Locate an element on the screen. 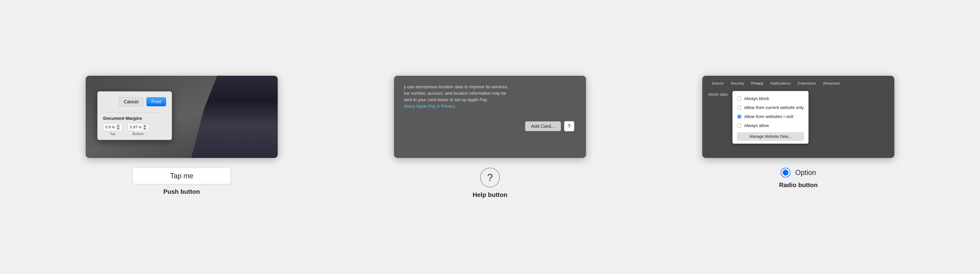 This screenshot has width=980, height=274. radio-button-column: Search Security Privacy Notifications Ex… is located at coordinates (798, 132).